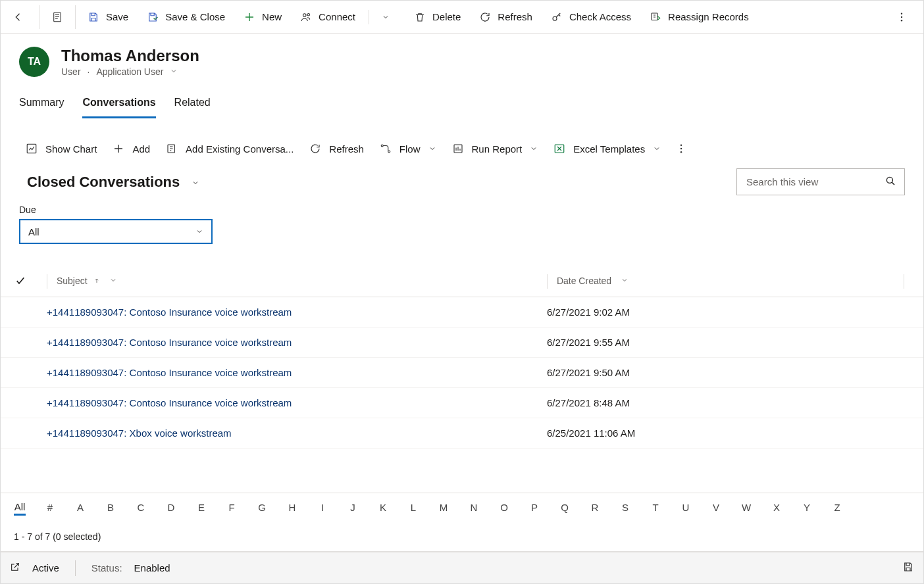  I want to click on plus-icon, so click(249, 17).